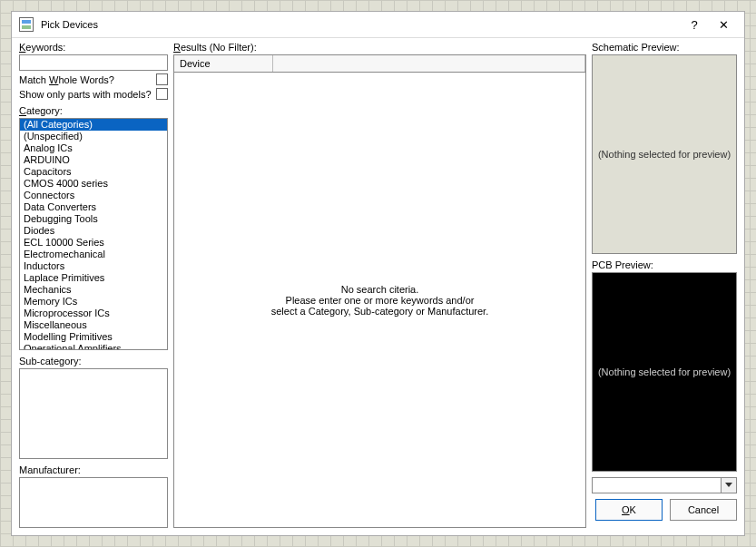  Describe the element at coordinates (93, 325) in the screenshot. I see `category-item: Miscellaneous` at that location.